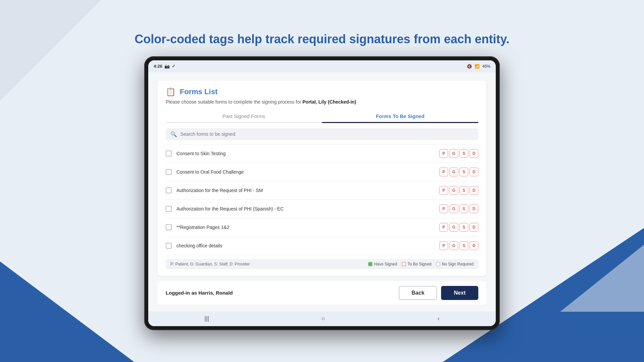  What do you see at coordinates (460, 293) in the screenshot?
I see `next-button: Next` at bounding box center [460, 293].